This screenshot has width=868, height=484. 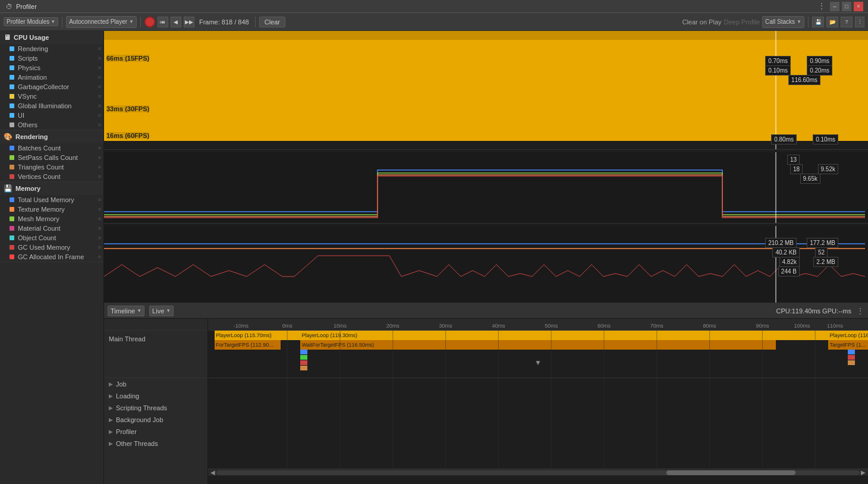 What do you see at coordinates (851, 362) in the screenshot?
I see `small-blocks-right` at bounding box center [851, 362].